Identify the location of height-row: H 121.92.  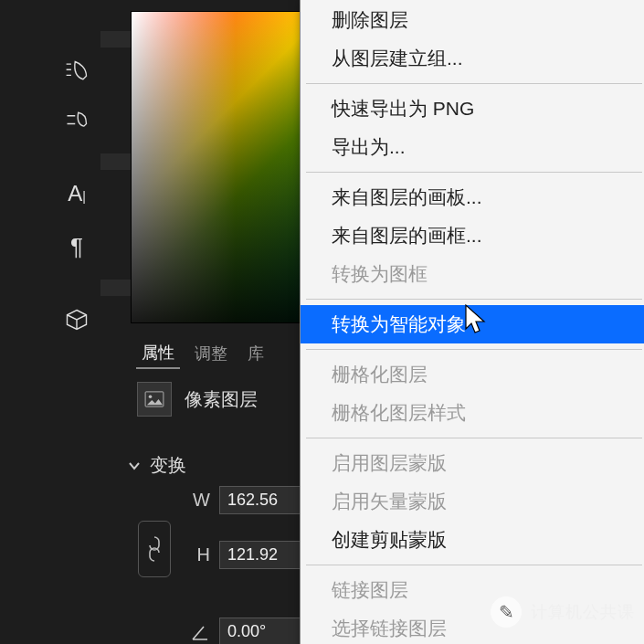
(246, 555).